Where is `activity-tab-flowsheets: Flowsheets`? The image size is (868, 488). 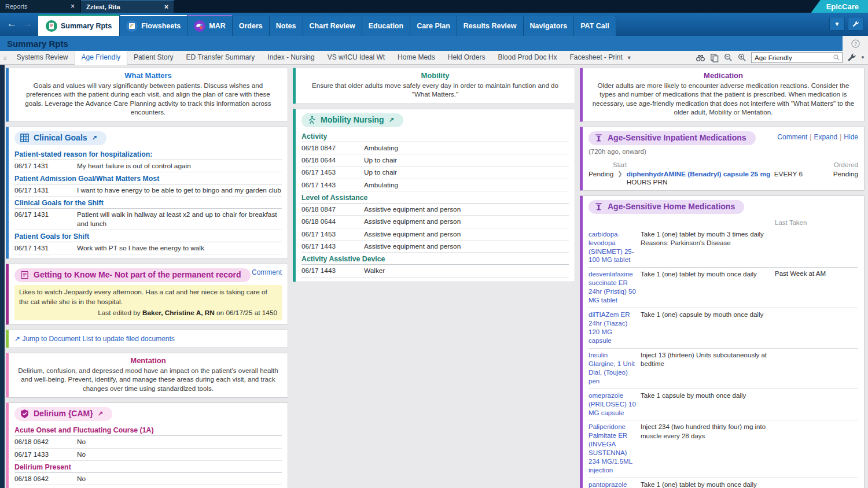
activity-tab-flowsheets: Flowsheets is located at coordinates (154, 25).